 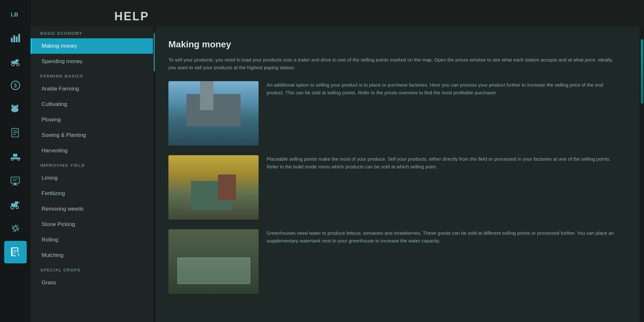 I want to click on content-image-factory, so click(x=213, y=113).